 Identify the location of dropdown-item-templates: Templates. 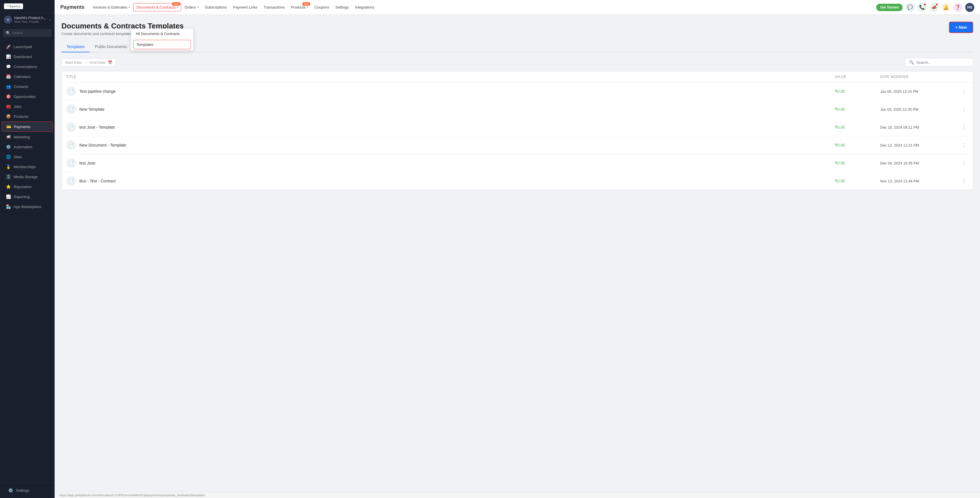
(162, 45).